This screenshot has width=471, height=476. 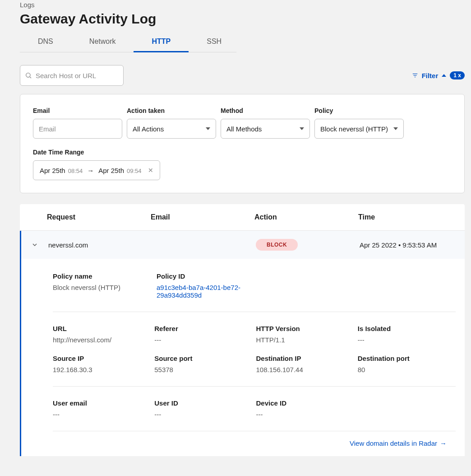 I want to click on clear-daterange-icon: ✕, so click(x=151, y=170).